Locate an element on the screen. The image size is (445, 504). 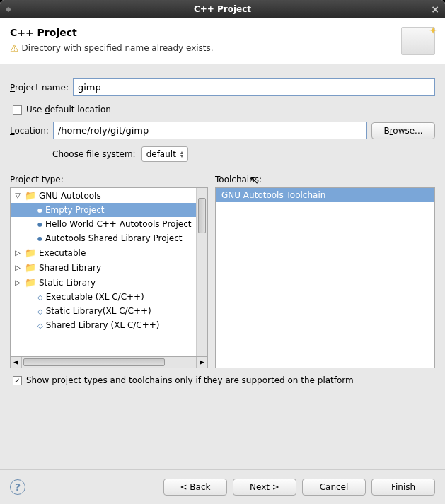
tree-hscrollbar: ◀ ▶ is located at coordinates (109, 363).